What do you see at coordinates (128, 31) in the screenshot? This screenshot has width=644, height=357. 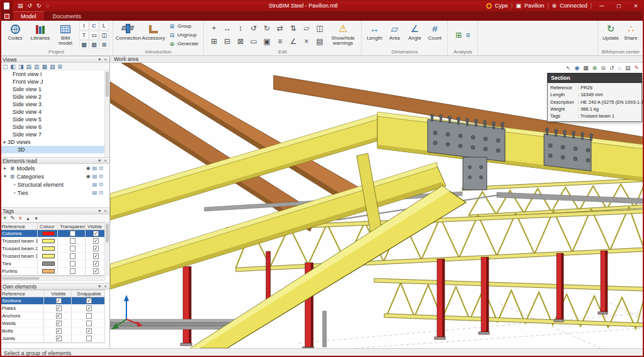 I see `connection-button: Connection` at bounding box center [128, 31].